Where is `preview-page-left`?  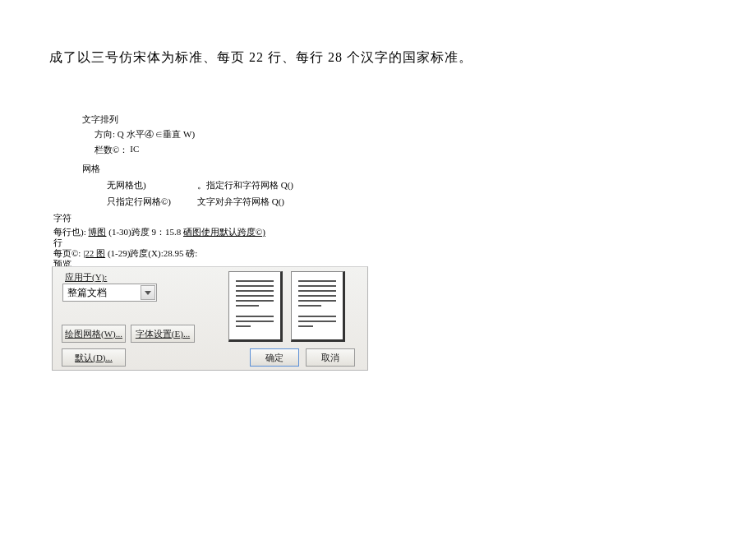
preview-page-left is located at coordinates (256, 307).